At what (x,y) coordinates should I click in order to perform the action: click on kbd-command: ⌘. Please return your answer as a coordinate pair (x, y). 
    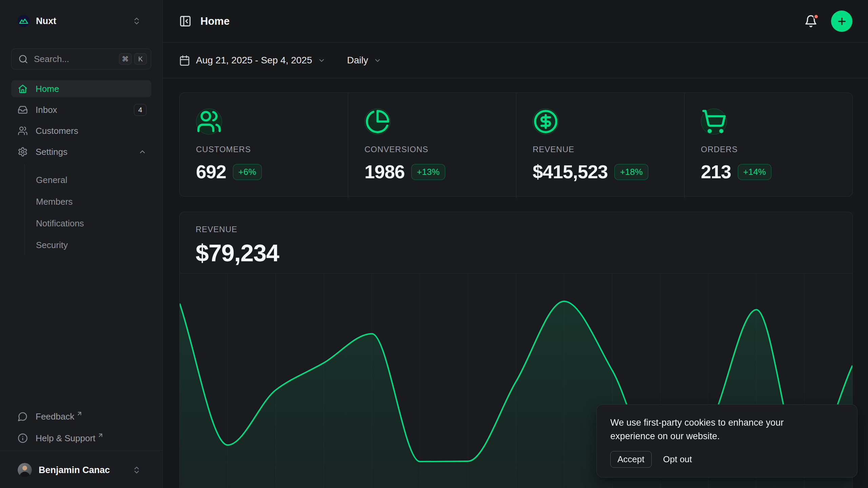
    Looking at the image, I should click on (125, 59).